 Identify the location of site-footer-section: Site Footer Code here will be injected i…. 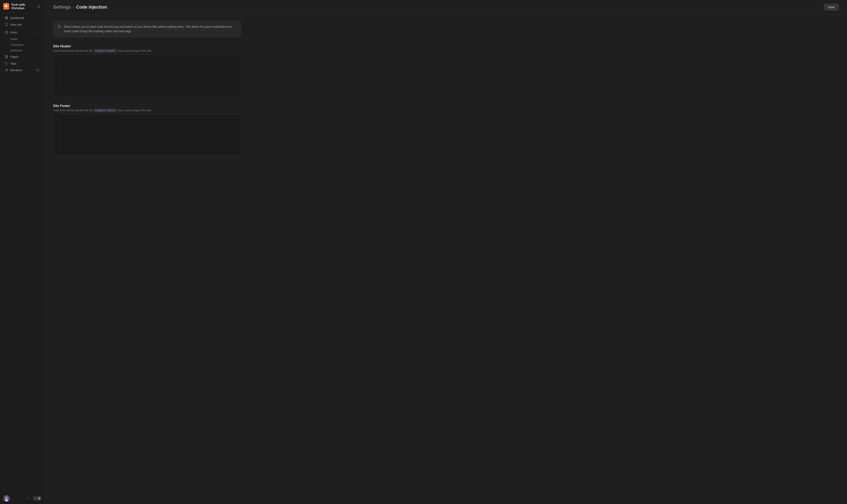
(147, 130).